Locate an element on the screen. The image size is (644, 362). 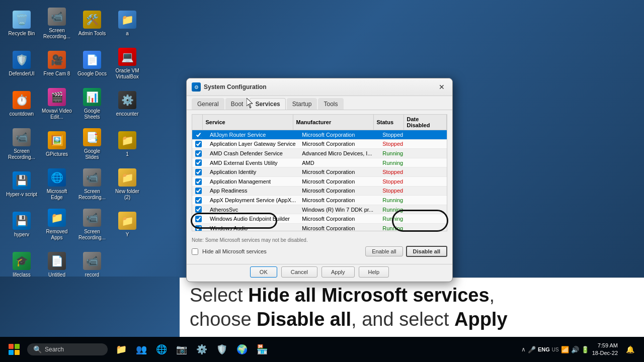
icon-encounter: ⚙️ encounter is located at coordinates (127, 104).